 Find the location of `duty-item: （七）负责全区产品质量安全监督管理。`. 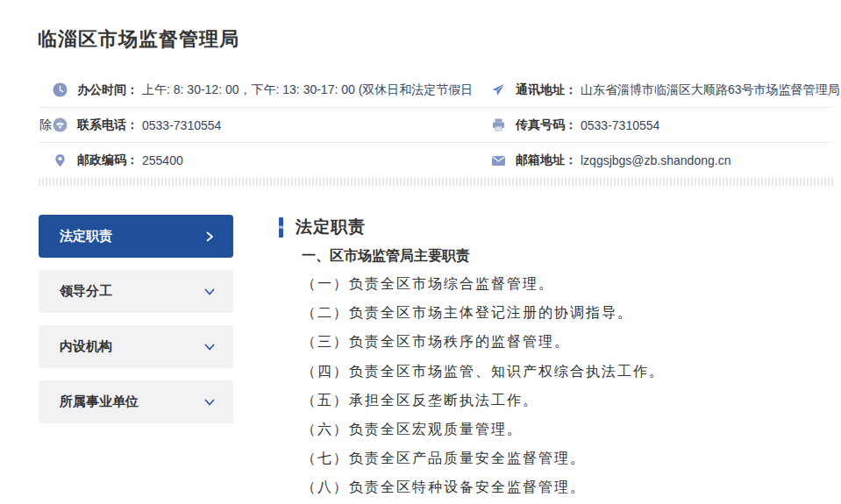

duty-item: （七）负责全区产品质量安全监督管理。 is located at coordinates (567, 458).